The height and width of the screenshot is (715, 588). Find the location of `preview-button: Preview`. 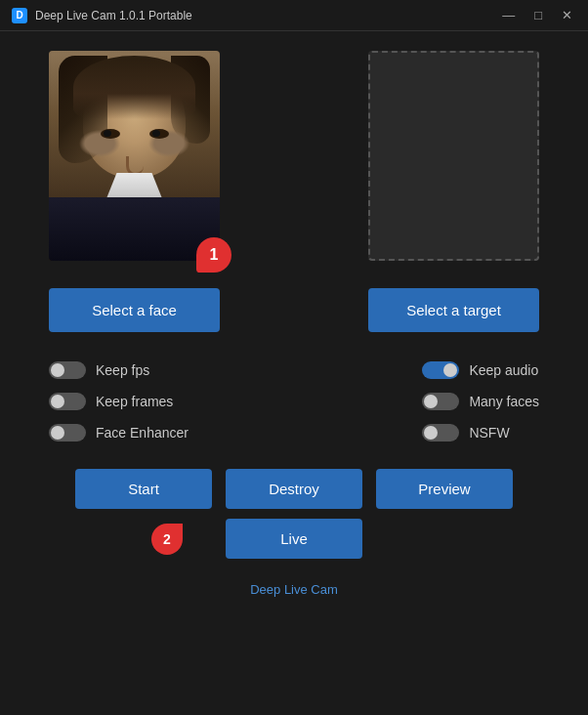

preview-button: Preview is located at coordinates (444, 488).